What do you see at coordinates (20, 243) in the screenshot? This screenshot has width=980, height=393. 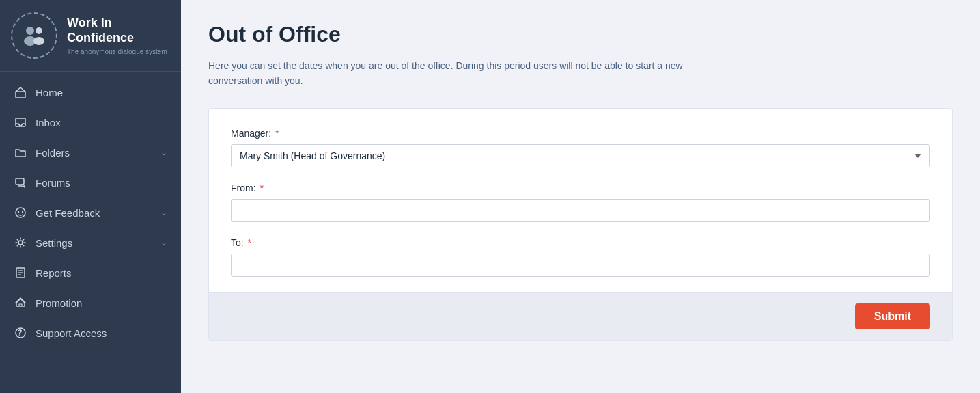 I see `settings-icon` at bounding box center [20, 243].